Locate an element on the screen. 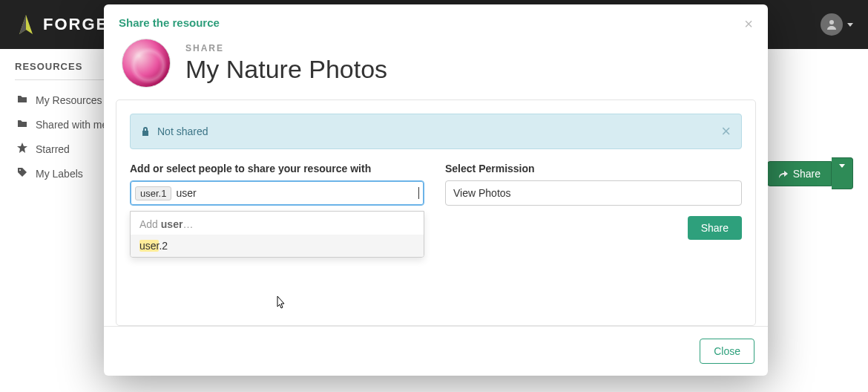  sidebar-item-label: Shared with me is located at coordinates (71, 125).